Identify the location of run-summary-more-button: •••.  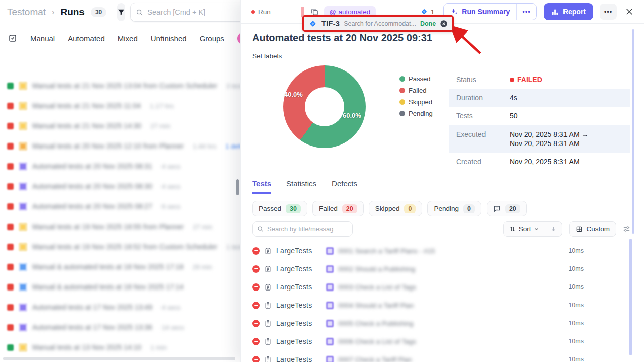
(526, 12).